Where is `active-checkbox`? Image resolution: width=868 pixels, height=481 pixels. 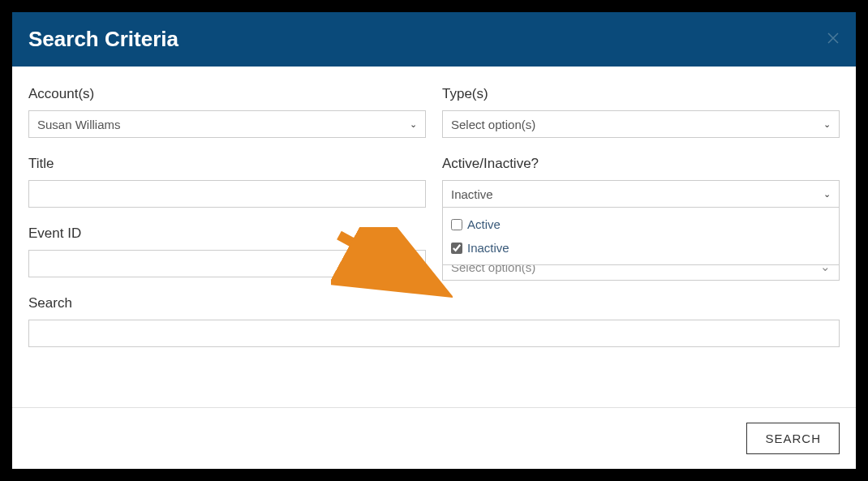 active-checkbox is located at coordinates (457, 225).